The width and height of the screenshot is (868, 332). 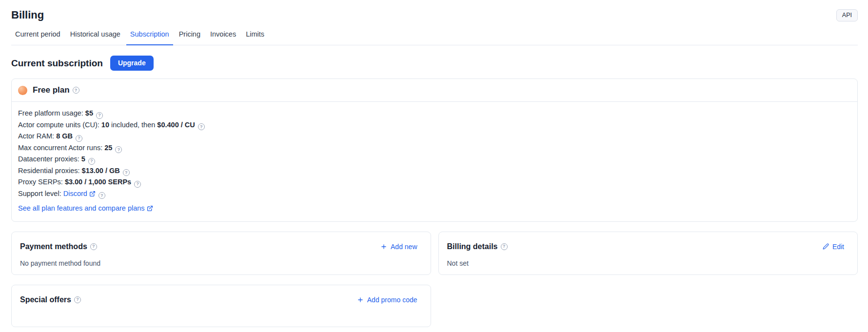 What do you see at coordinates (221, 247) in the screenshot?
I see `payment-methods-header: Payment methods Add new` at bounding box center [221, 247].